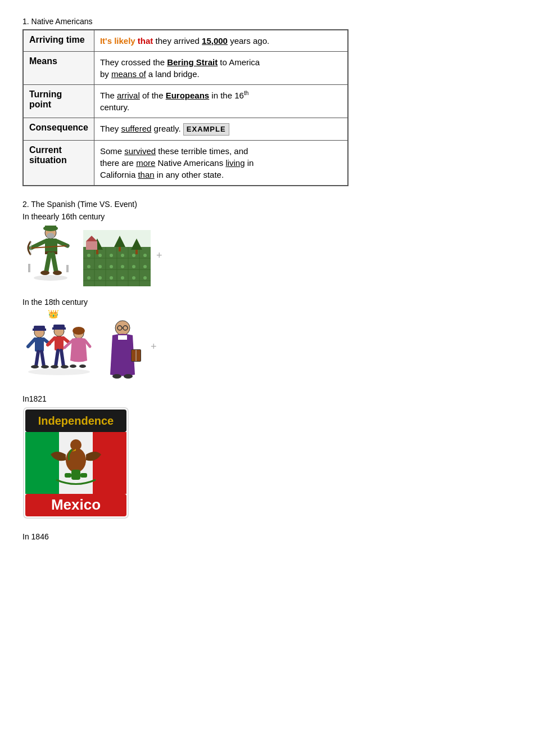 The image size is (534, 756). What do you see at coordinates (188, 96) in the screenshot?
I see `text-europeans: Europeans` at bounding box center [188, 96].